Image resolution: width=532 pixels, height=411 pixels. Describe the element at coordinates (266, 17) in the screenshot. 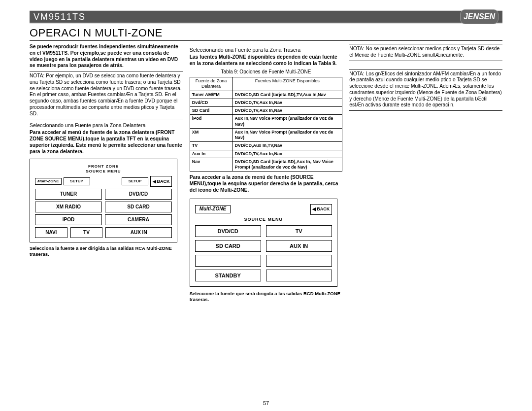

I see `header-bar: VM9511TS JENSEN` at that location.